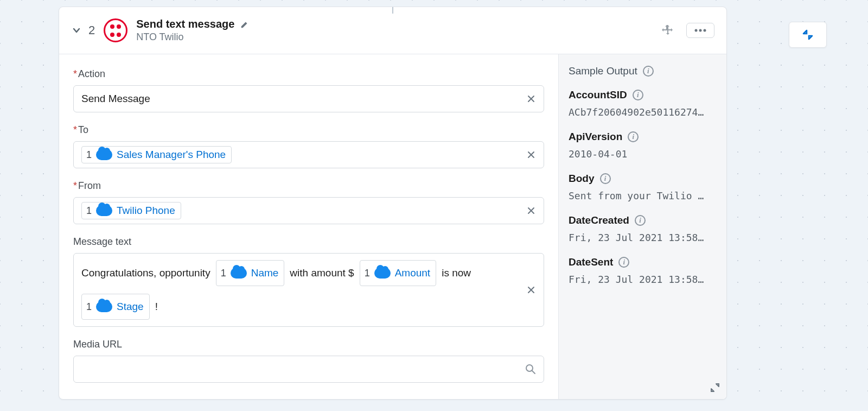  What do you see at coordinates (398, 273) in the screenshot?
I see `message-pill-amount: 1 Amount` at bounding box center [398, 273].